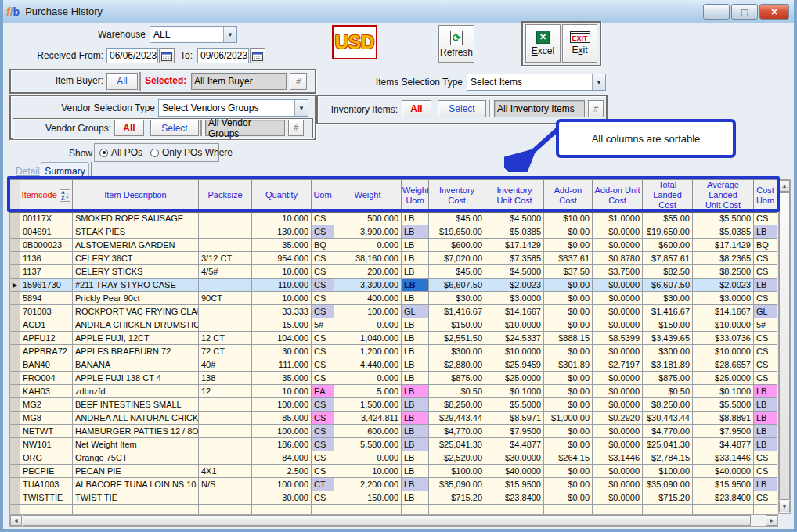  I want to click on received-from-input: 06/06/2023, so click(132, 56).